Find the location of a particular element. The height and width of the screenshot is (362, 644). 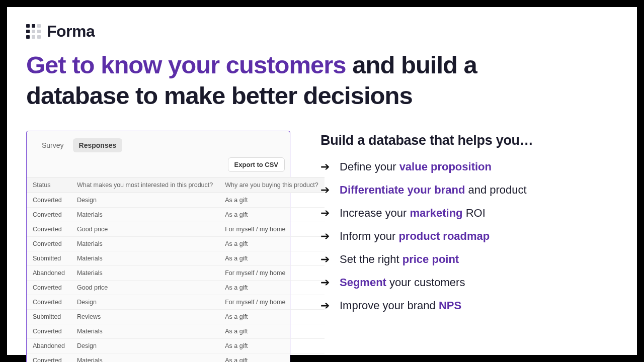

list-item: ➔Improve your brand NPS is located at coordinates (469, 306).